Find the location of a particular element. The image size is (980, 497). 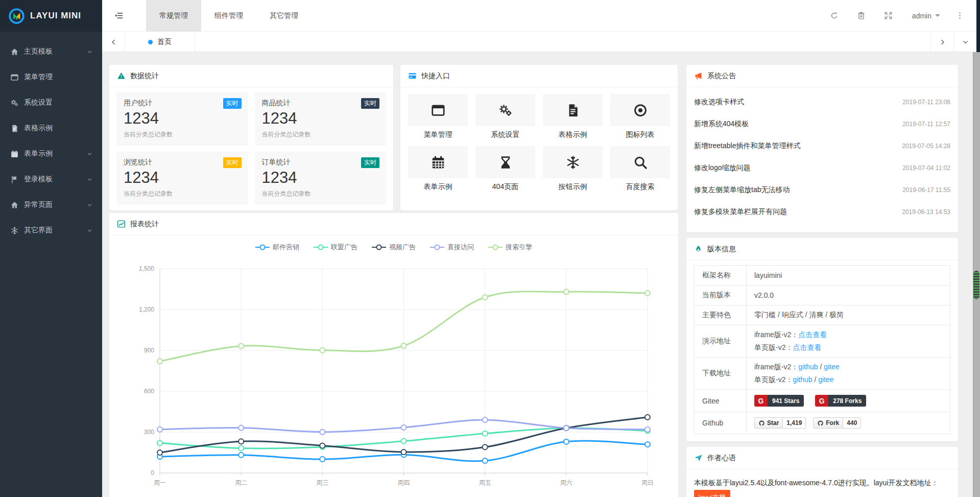

fullscreen-icon is located at coordinates (889, 15).